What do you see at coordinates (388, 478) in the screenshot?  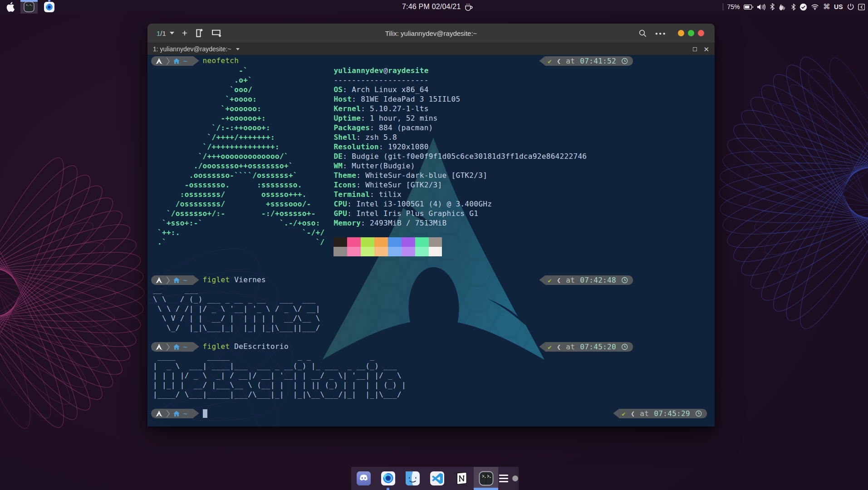 I see `dock-item-firefox` at bounding box center [388, 478].